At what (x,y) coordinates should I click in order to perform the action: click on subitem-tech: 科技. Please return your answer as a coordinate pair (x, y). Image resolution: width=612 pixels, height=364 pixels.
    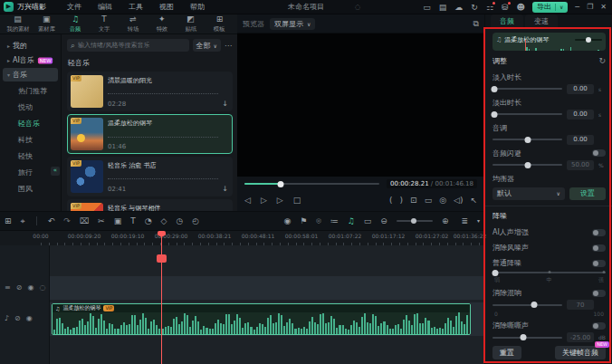
    Looking at the image, I should click on (31, 139).